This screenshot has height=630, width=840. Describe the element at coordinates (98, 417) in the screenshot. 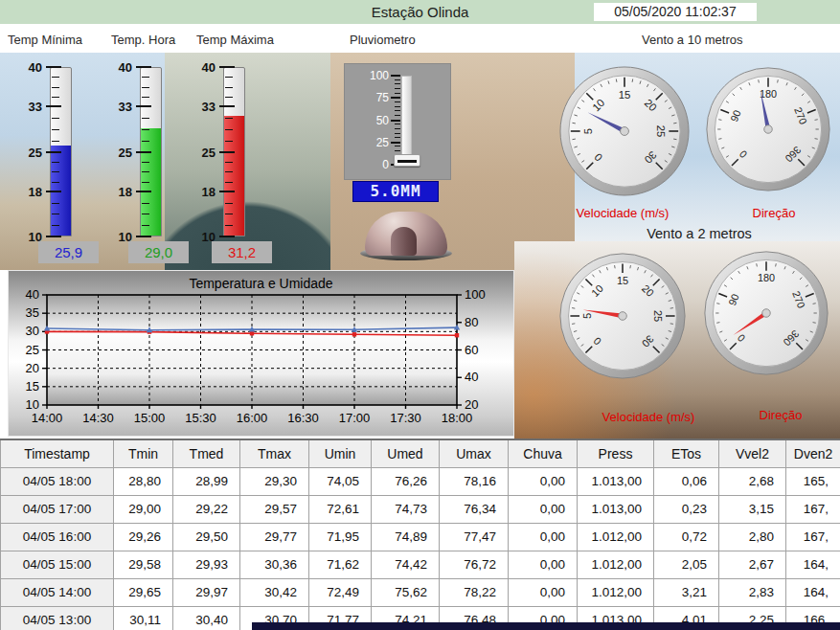

I see `svg-text: 14:30` at that location.